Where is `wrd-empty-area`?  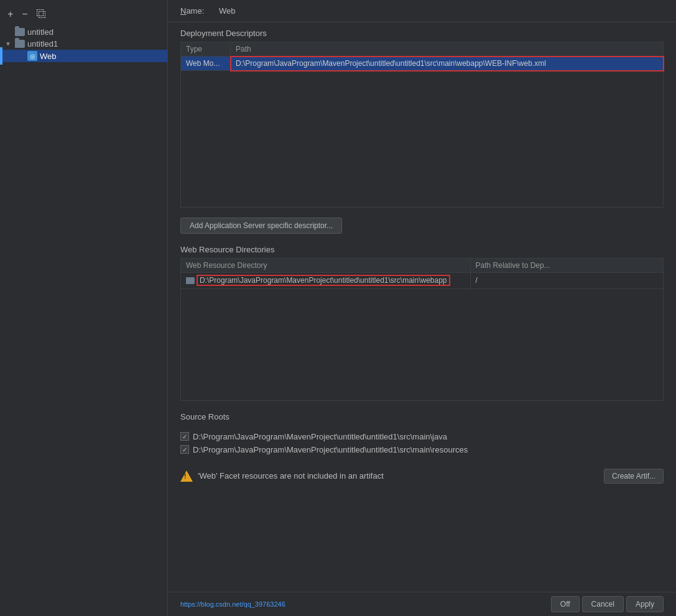
wrd-empty-area is located at coordinates (422, 345).